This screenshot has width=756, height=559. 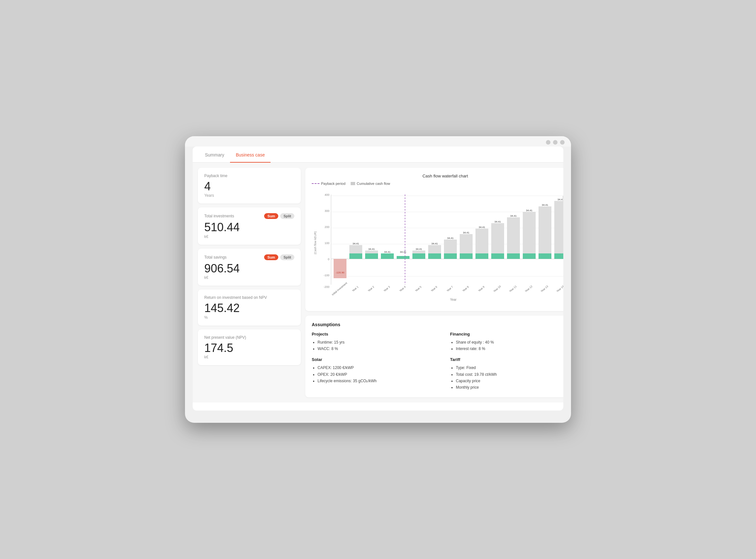 What do you see at coordinates (434, 283) in the screenshot?
I see `right-panel: Cash flow waterfall chart Payback period…` at bounding box center [434, 283].